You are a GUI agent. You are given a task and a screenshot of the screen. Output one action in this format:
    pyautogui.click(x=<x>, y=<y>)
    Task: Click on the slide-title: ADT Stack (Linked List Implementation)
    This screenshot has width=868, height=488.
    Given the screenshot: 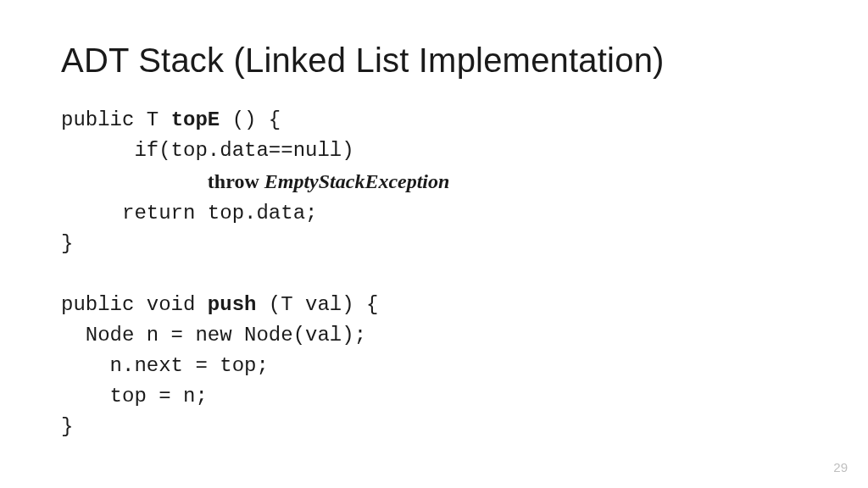 What is the action you would take?
    pyautogui.click(x=434, y=60)
    